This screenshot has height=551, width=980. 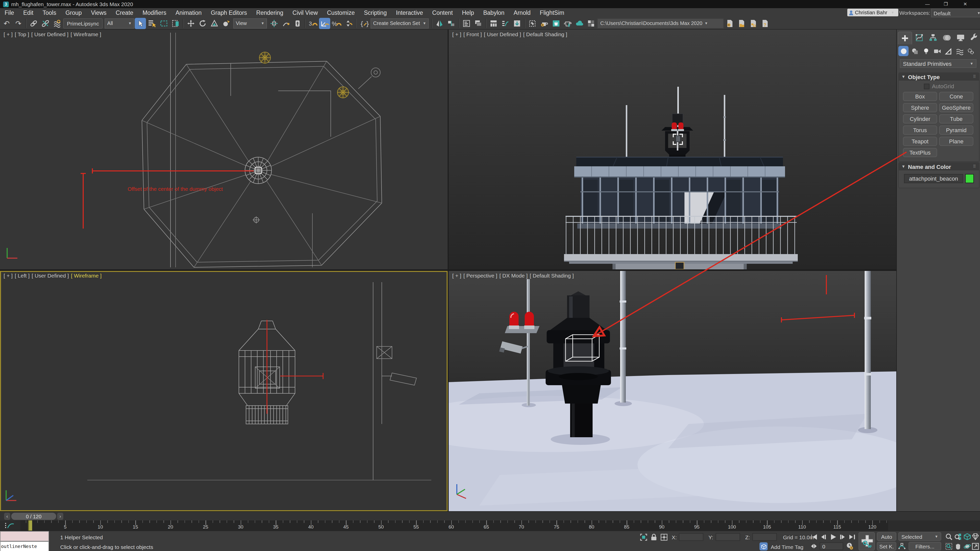 I want to click on maxscript-listener-input: outlinerNeste, so click(x=24, y=546).